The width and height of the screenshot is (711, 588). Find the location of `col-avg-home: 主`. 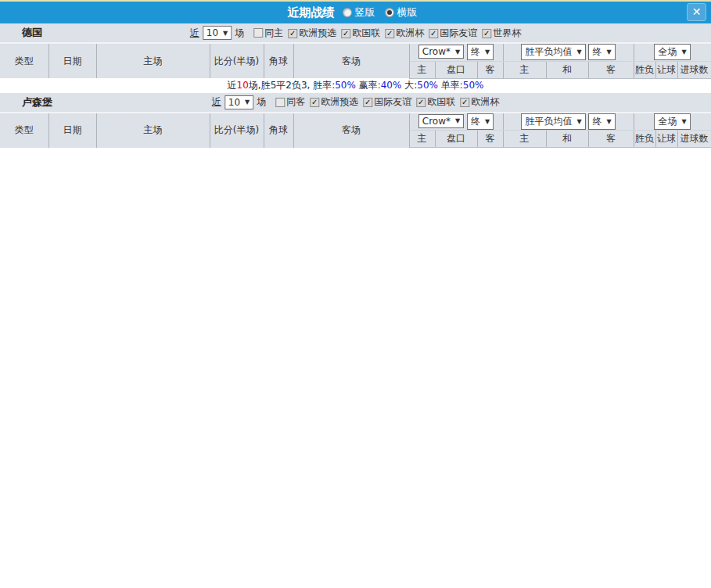

col-avg-home: 主 is located at coordinates (524, 70).